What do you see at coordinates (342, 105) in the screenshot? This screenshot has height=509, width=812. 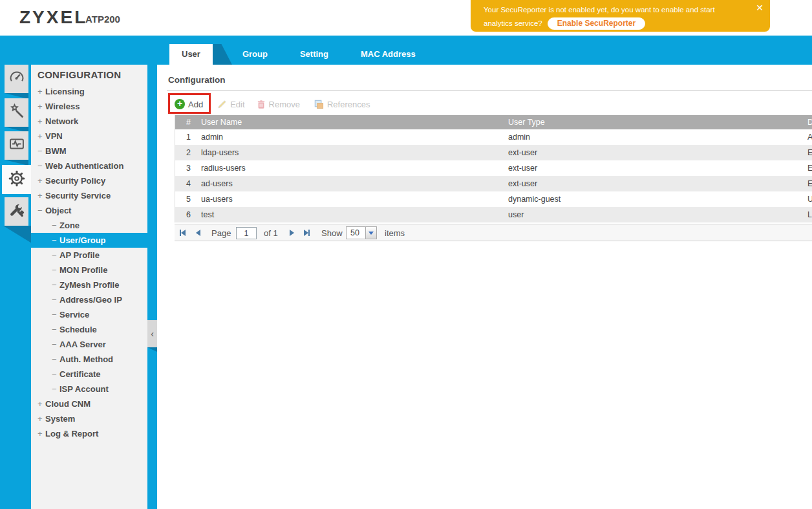 I see `references-button: References` at bounding box center [342, 105].